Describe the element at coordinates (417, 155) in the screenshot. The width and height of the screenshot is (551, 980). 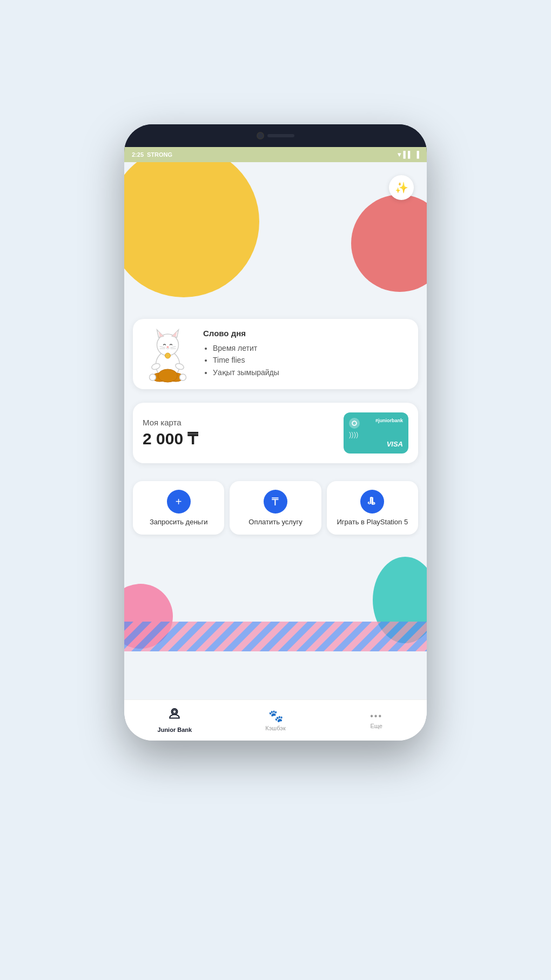
I see `battery-icon: ▐` at that location.